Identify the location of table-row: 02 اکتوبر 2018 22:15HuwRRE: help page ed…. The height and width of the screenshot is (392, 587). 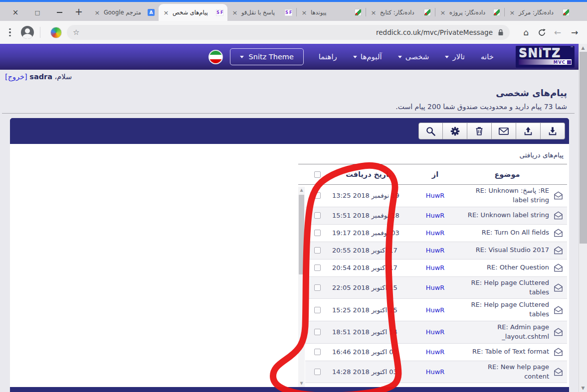
(436, 385).